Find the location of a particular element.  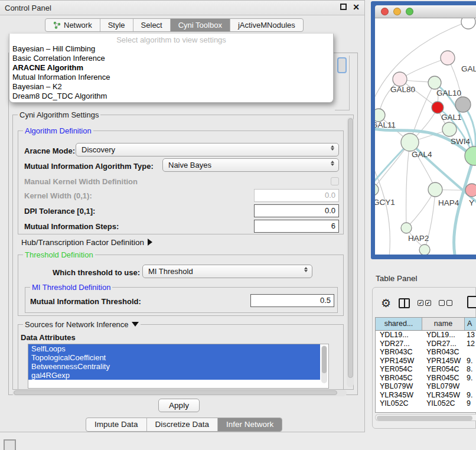

manual-kernel-width-checkbox is located at coordinates (335, 181).